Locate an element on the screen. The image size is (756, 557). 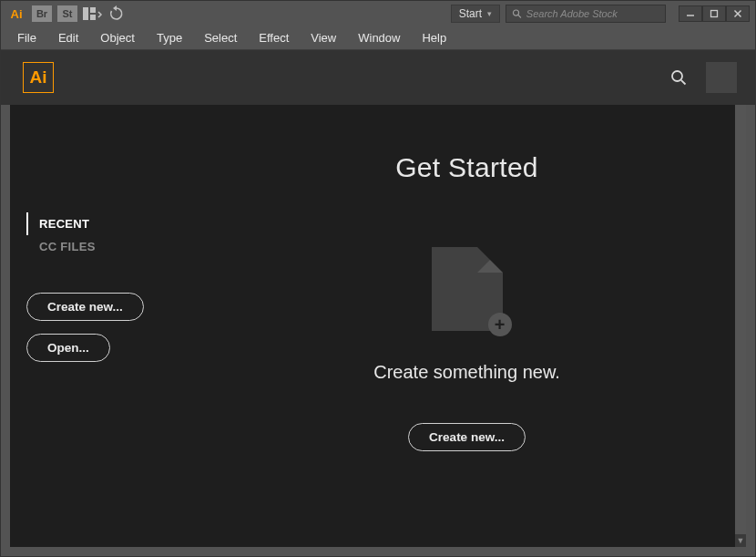
start-header: Ai is located at coordinates (378, 77).